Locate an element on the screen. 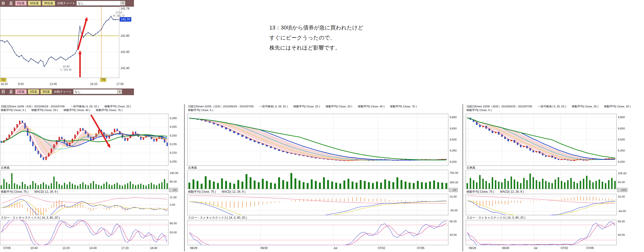 This screenshot has width=644, height=252. x-axis-label: 17:20 is located at coordinates (125, 248).